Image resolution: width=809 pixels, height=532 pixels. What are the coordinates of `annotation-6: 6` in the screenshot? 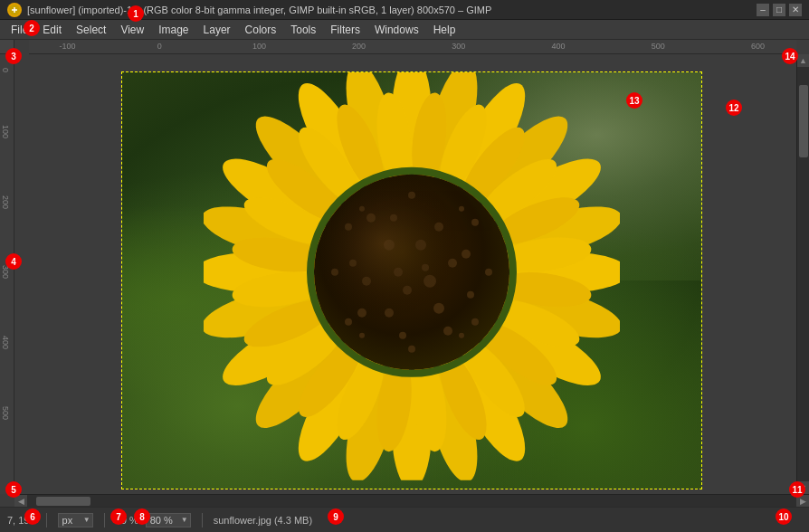 It's located at (33, 517).